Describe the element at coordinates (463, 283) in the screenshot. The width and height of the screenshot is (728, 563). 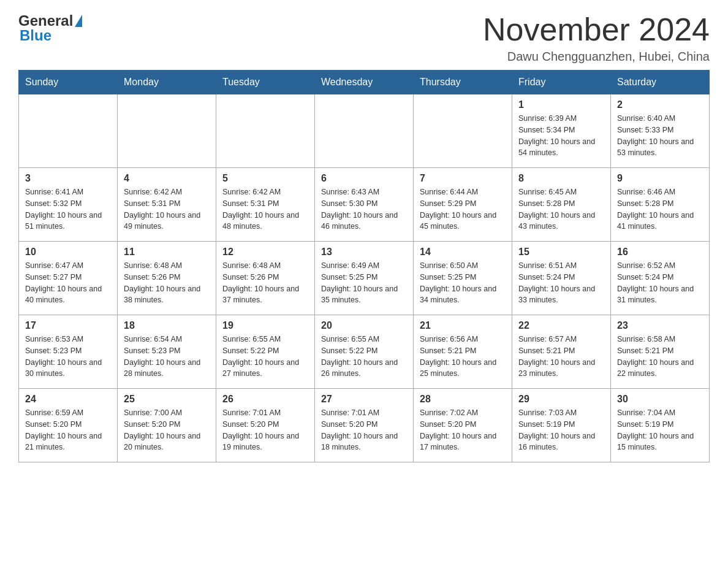
I see `day-info: Sunrise: 6:50 AMSunset: 5:25 PMDaylight:…` at that location.